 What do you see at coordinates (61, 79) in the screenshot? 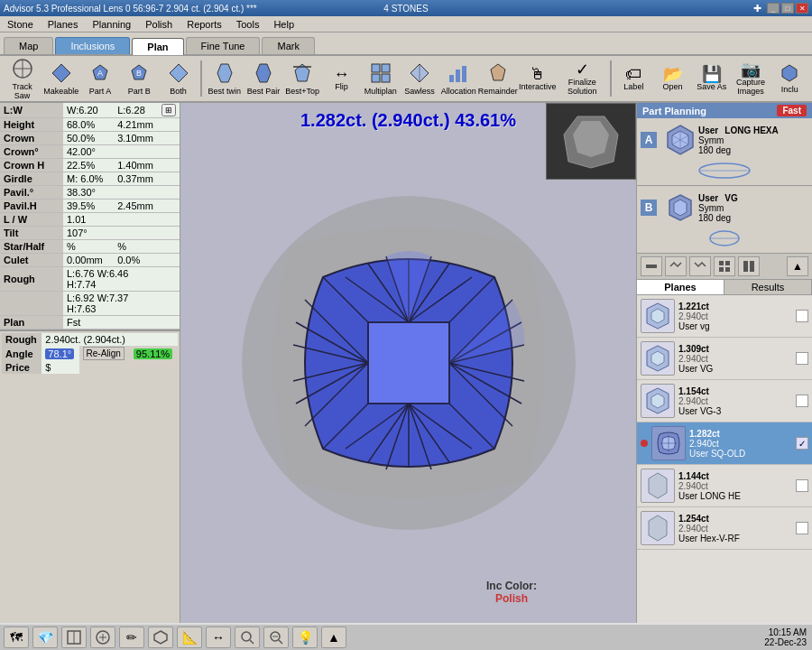
I see `makeable-button: Makeable` at bounding box center [61, 79].